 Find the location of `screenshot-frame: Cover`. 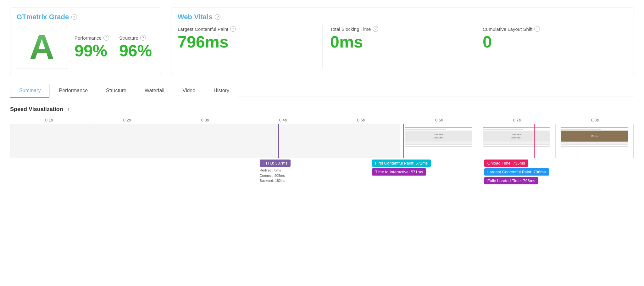

screenshot-frame: Cover is located at coordinates (595, 141).